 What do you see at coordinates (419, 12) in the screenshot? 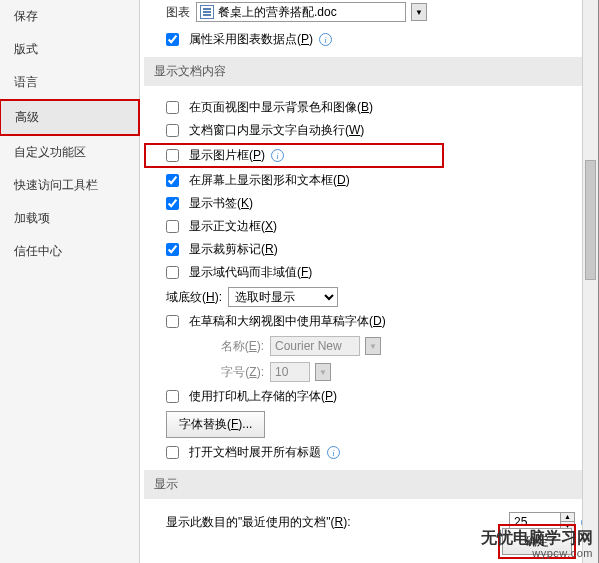
I see `chart-target-dropdown: ▼` at bounding box center [419, 12].